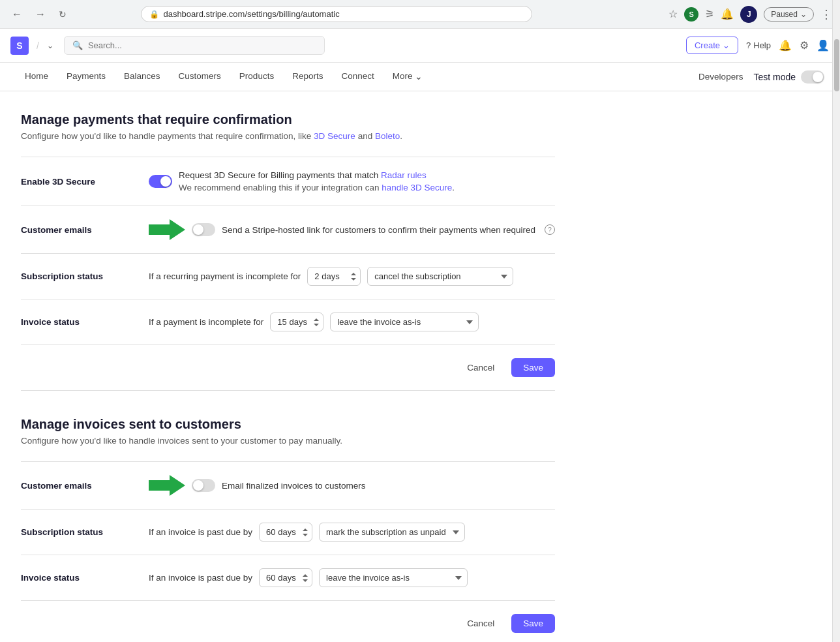 The image size is (840, 642). I want to click on paused-badge: Paused ⌄, so click(789, 14).